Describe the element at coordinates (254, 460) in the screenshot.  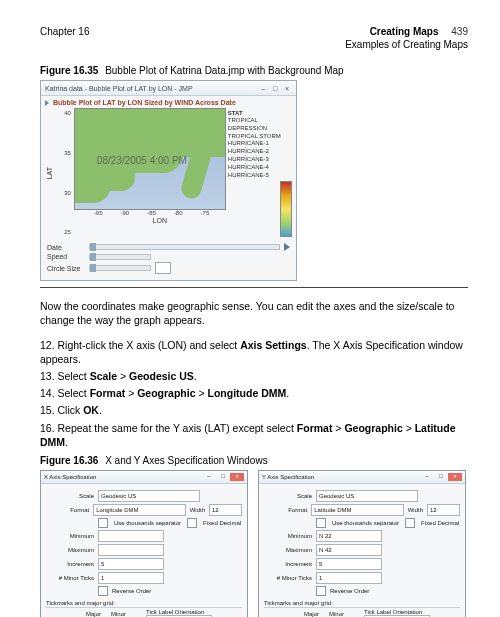
I see `figure-36-caption: Figure 16.36 X and Y Axes Specification …` at that location.